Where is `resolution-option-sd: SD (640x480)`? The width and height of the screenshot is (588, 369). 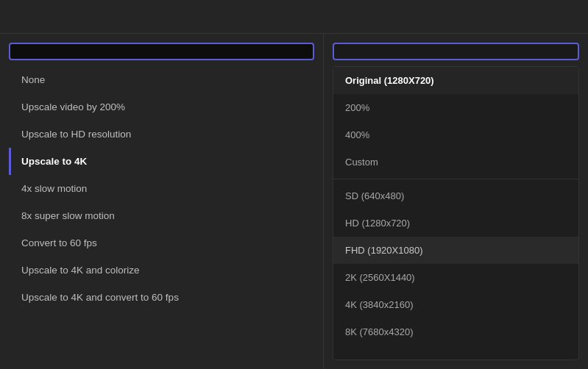
resolution-option-sd: SD (640x480) is located at coordinates (456, 196).